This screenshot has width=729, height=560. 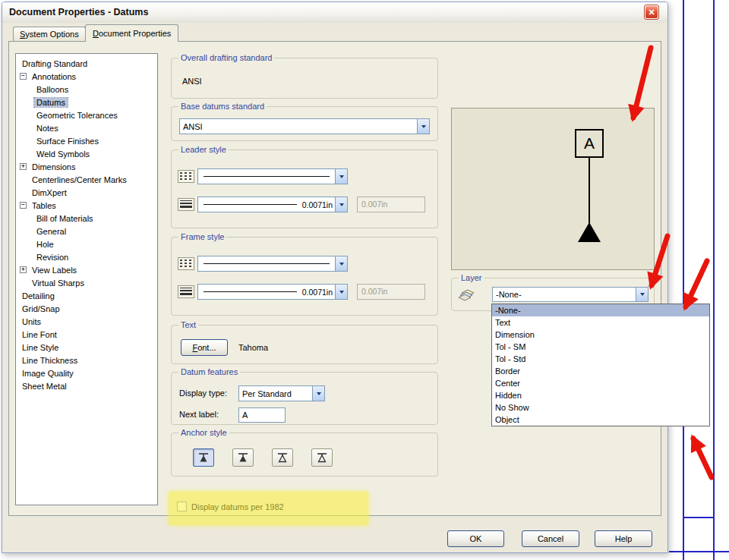 What do you see at coordinates (87, 193) in the screenshot?
I see `tree-item-dimxpert: DimXpert` at bounding box center [87, 193].